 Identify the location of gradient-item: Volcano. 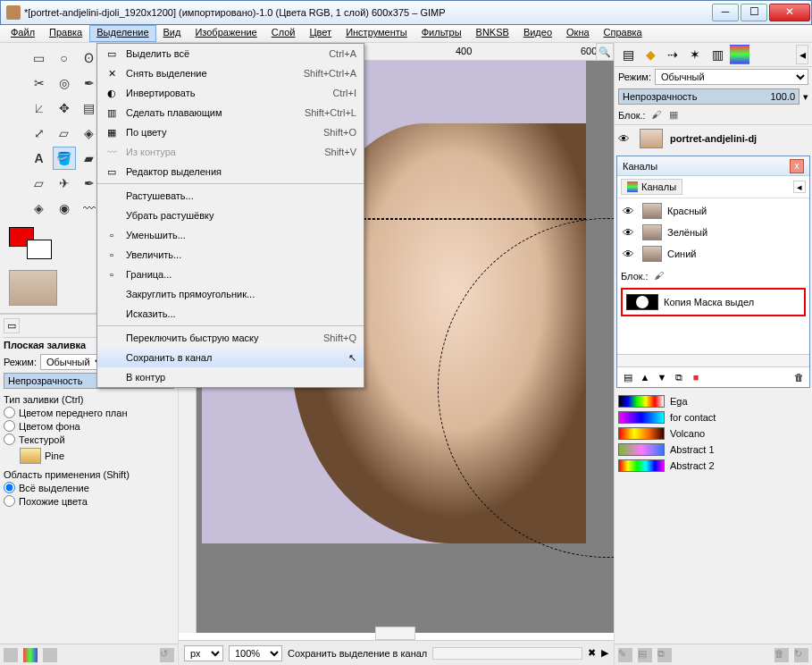
(713, 434).